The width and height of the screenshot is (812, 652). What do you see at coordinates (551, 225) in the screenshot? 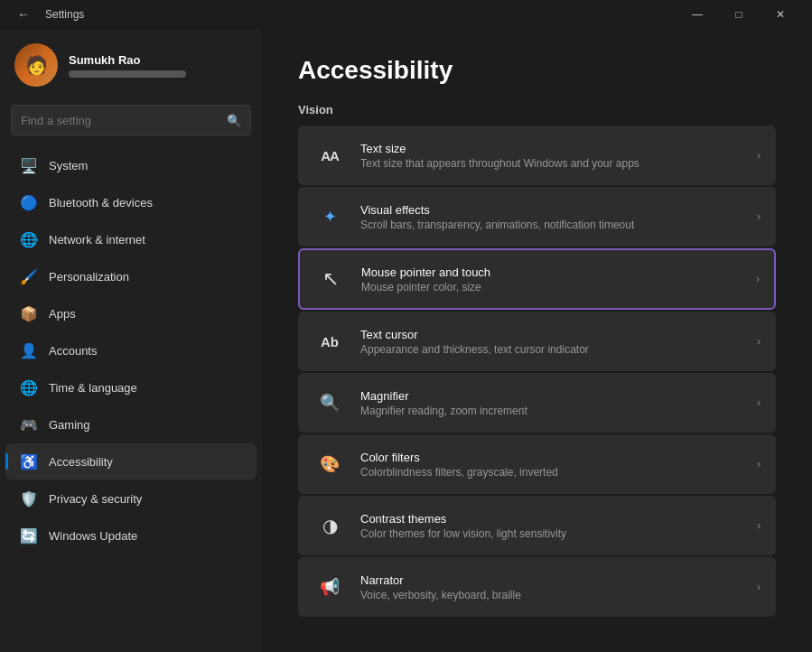
I see `visual-effects-desc: Scroll bars, transparency, animations, n…` at bounding box center [551, 225].